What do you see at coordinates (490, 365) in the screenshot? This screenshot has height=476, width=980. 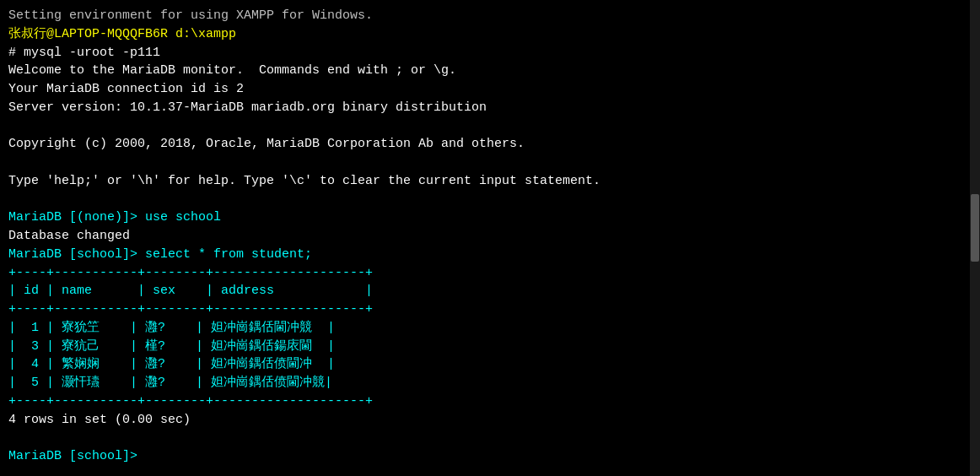 I see `line-table-row3: | 4 | 繁娴娴 | 灉? | 妲冲崗鍝佸偾閫冲 |` at bounding box center [490, 365].